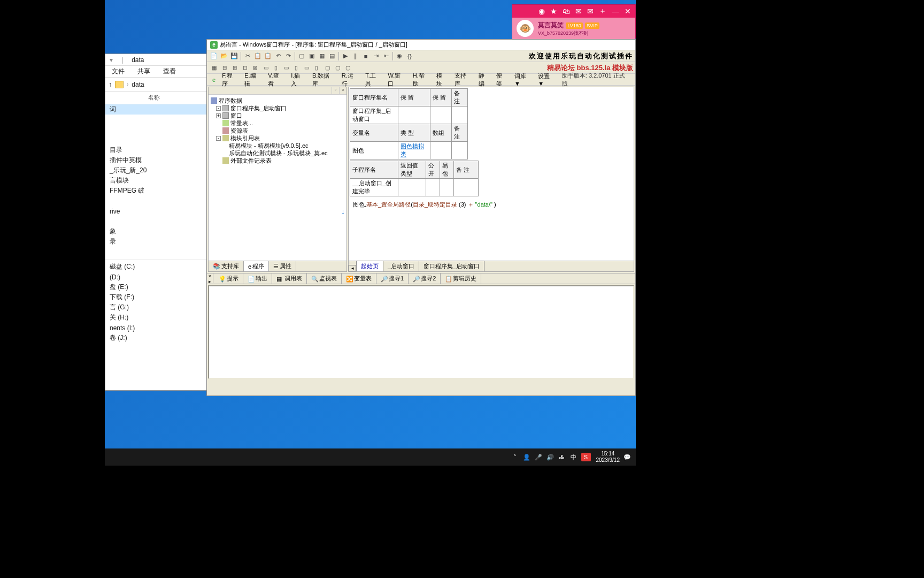 The image size is (924, 578). What do you see at coordinates (603, 11) in the screenshot?
I see `plus-icon: ＋` at bounding box center [603, 11].